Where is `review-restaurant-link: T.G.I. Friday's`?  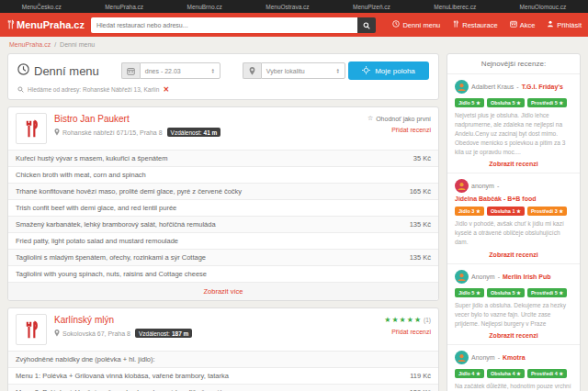 review-restaurant-link: T.G.I. Friday's is located at coordinates (542, 86).